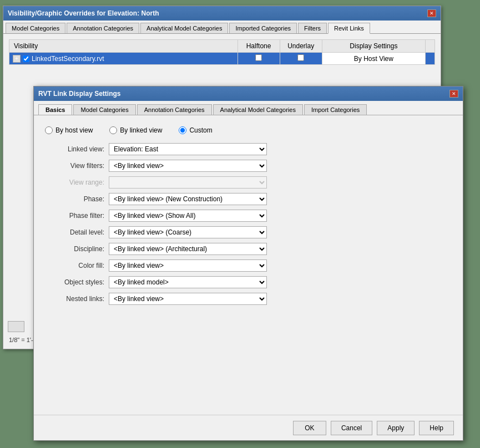 This screenshot has width=480, height=448. I want to click on row-underlay-cell, so click(301, 59).